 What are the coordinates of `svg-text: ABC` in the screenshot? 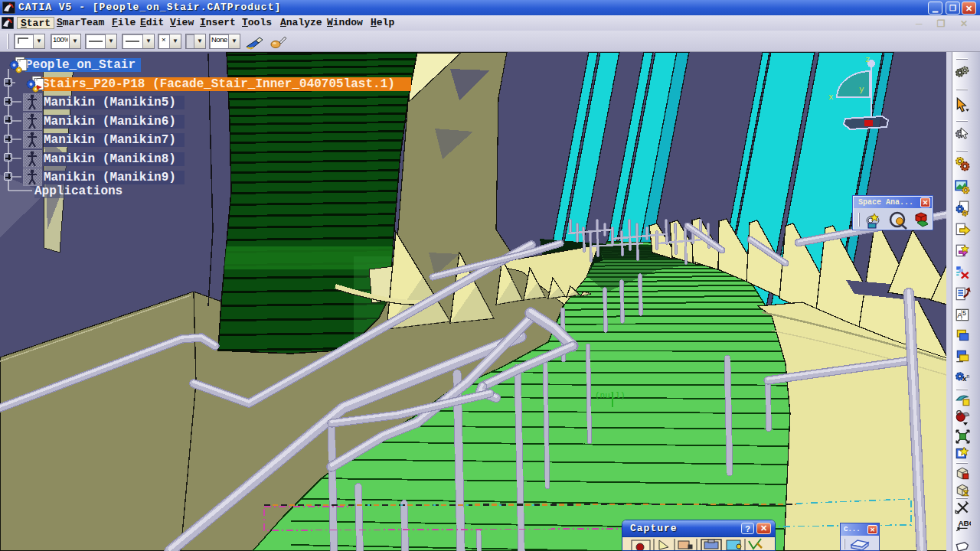 It's located at (965, 523).